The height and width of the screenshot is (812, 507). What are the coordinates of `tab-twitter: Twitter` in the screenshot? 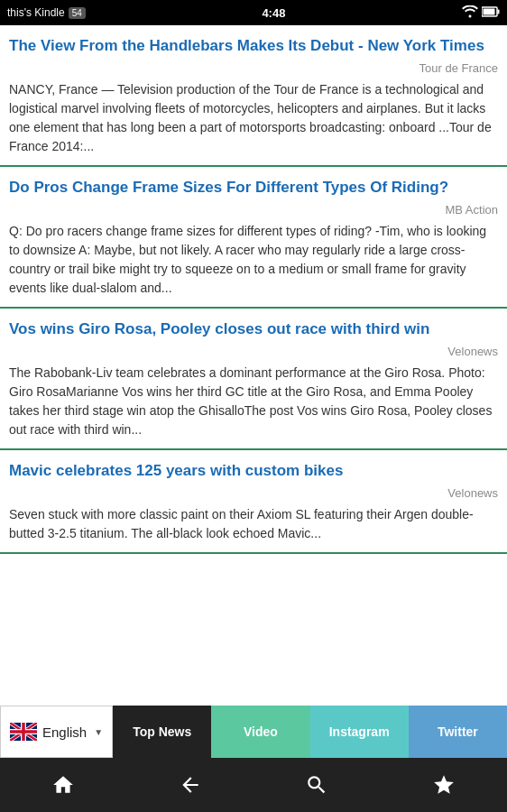 It's located at (458, 732).